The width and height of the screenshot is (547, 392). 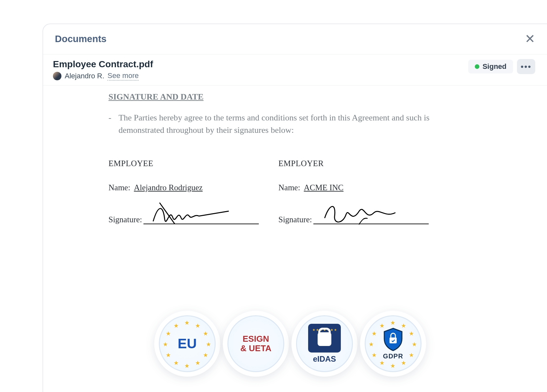 I want to click on employee-name-value: Alejandro Rodriguez, so click(x=168, y=187).